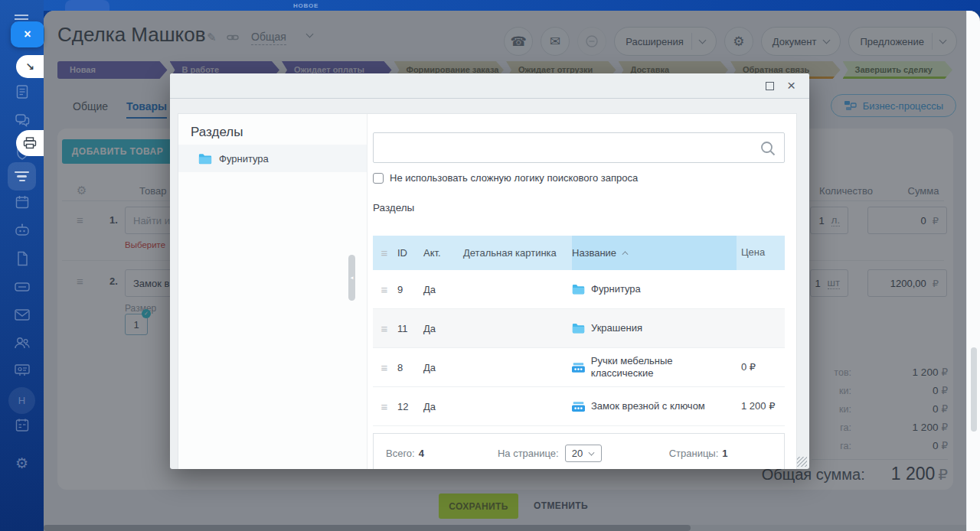  What do you see at coordinates (30, 143) in the screenshot?
I see `printer-icon` at bounding box center [30, 143].